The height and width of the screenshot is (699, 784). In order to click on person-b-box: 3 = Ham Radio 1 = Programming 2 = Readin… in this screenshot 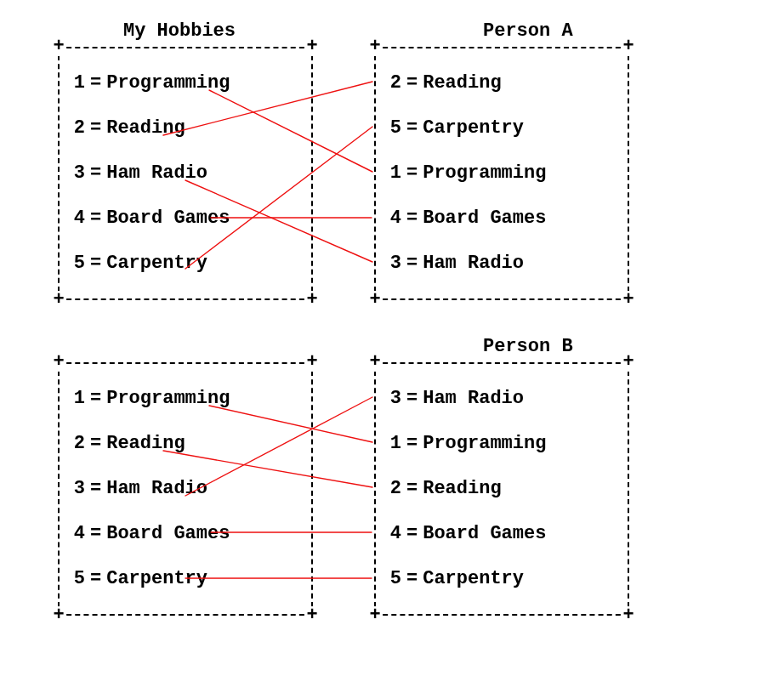, I will do `click(502, 489)`.